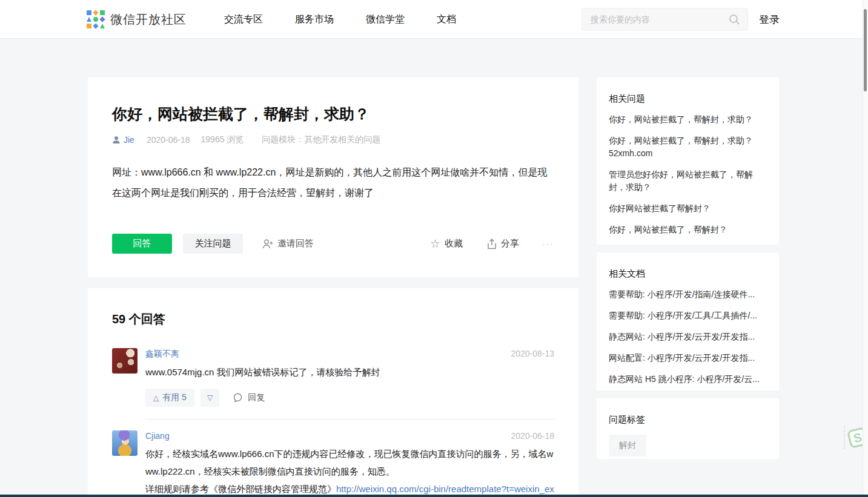 The image size is (868, 497). I want to click on related-doc-link: 需要帮助: 小程序/开发/工具/工具插件/..., so click(688, 316).